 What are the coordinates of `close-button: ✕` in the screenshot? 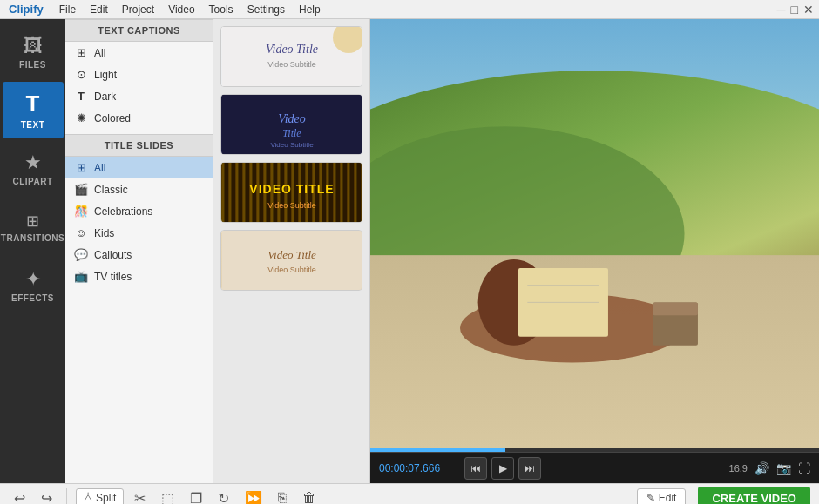 It's located at (809, 10).